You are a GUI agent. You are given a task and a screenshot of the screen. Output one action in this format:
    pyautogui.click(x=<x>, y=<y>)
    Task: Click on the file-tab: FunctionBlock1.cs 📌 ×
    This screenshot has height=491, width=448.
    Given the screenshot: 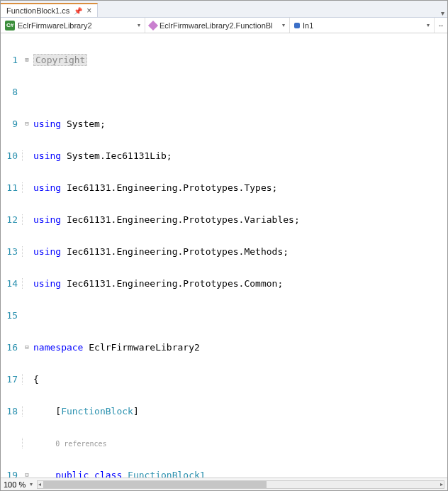 What is the action you would take?
    pyautogui.click(x=50, y=10)
    